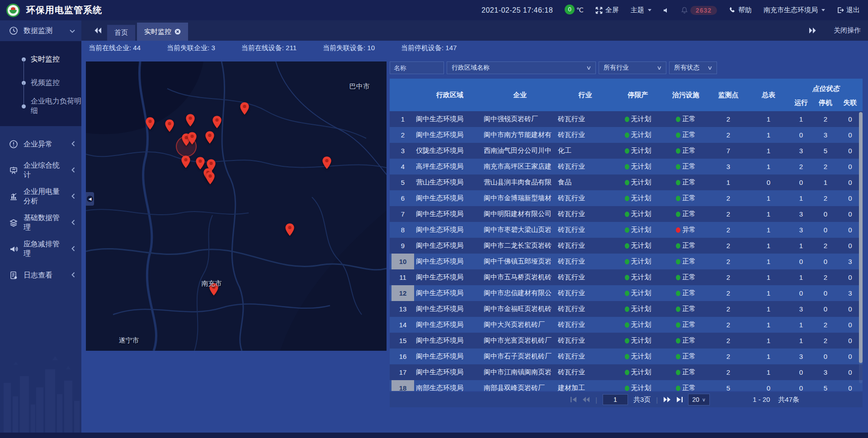 The height and width of the screenshot is (438, 868). Describe the element at coordinates (626, 198) in the screenshot. I see `table-row: 6 阆中生态环境局 阆中市金博瑞新型墙材 砖瓦行业 无计划 正常 2 1 1 2…` at that location.